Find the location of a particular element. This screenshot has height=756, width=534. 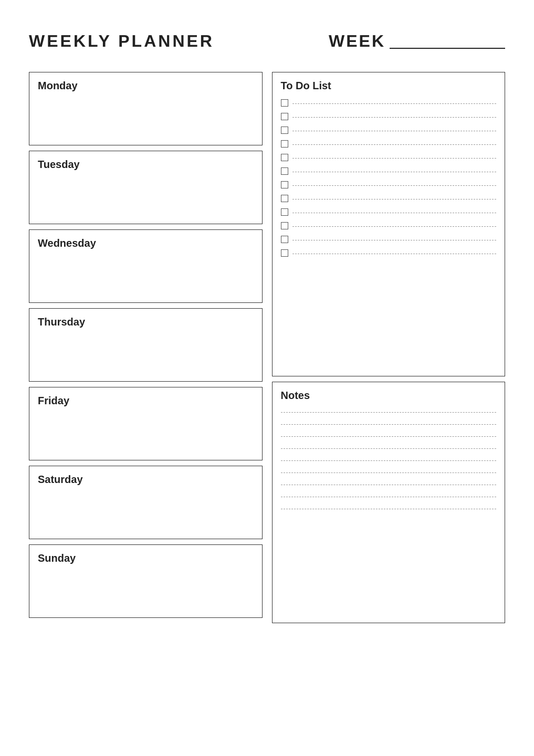

thursday-label: Thursday is located at coordinates (146, 322).